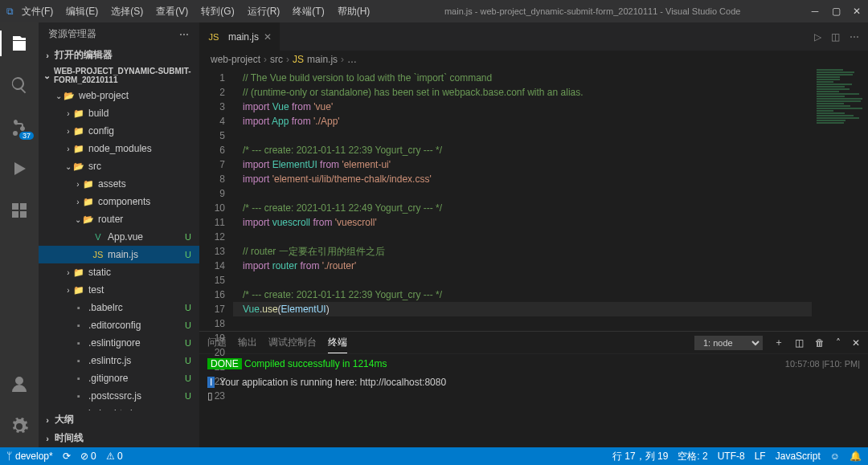  I want to click on file-tree: ⌄📂web-project›📁build›📁config›📁node_modul…, so click(119, 249).